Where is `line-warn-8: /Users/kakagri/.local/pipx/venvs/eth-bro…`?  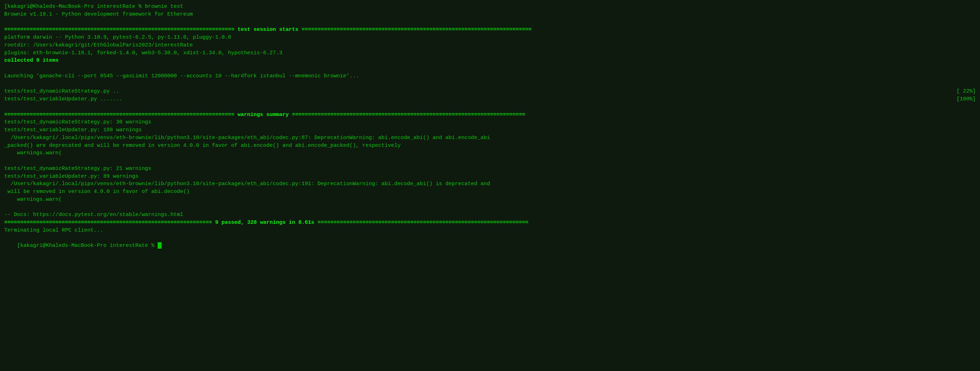
line-warn-8: /Users/kakagri/.local/pipx/venvs/eth-bro… is located at coordinates (490, 184).